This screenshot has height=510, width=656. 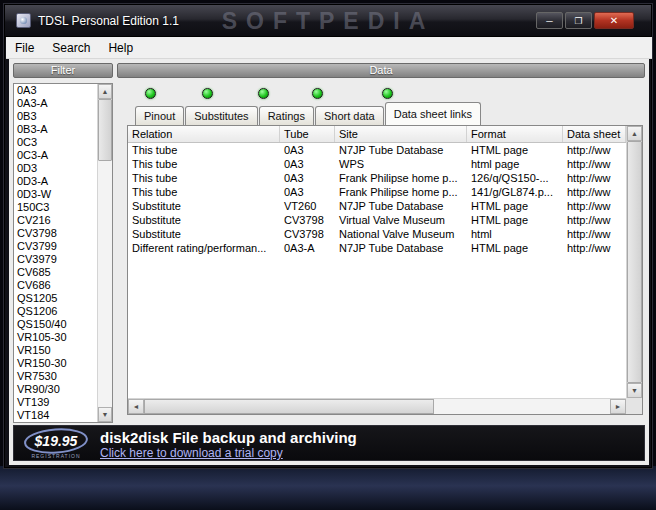 What do you see at coordinates (578, 20) in the screenshot?
I see `maximize-button: ❐` at bounding box center [578, 20].